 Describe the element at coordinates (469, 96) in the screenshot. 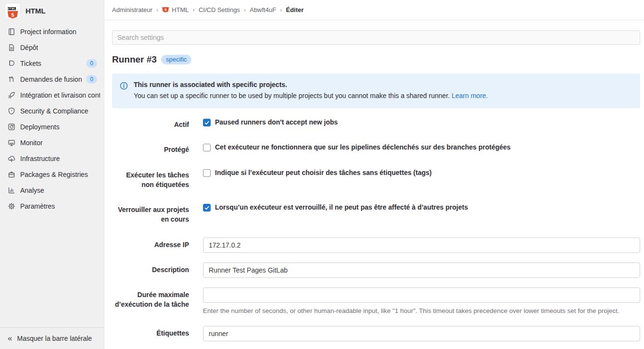

I see `learn-more-link: Learn more.` at that location.